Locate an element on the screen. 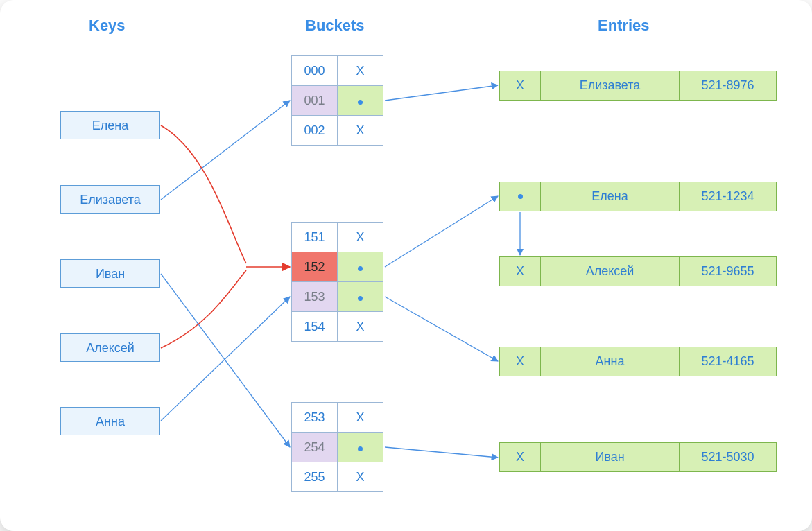  entry-next is located at coordinates (520, 197).